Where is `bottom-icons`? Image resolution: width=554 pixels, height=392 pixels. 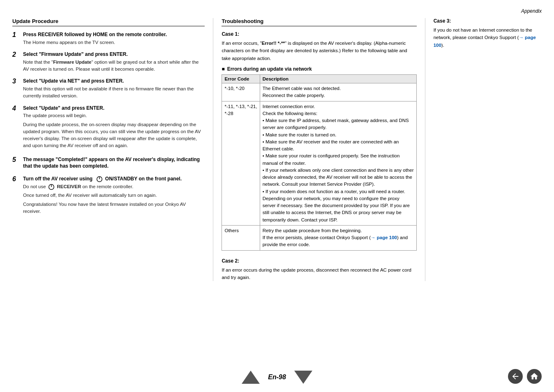
bottom-icons is located at coordinates (525, 376).